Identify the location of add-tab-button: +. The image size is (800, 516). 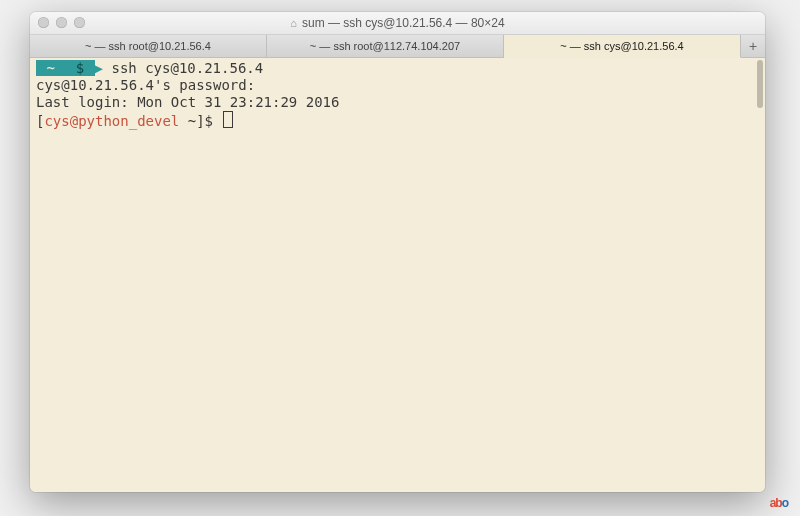
(753, 46).